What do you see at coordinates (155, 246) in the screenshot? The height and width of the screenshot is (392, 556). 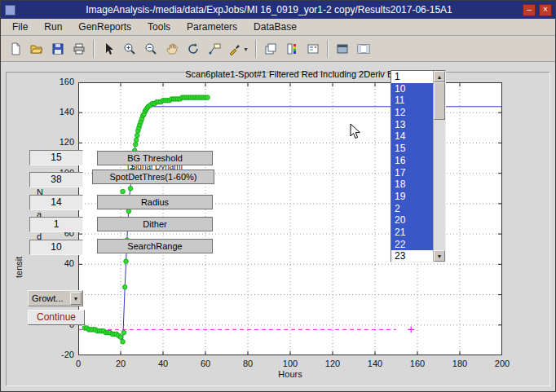 I see `searchrange-label: SearchRange` at bounding box center [155, 246].